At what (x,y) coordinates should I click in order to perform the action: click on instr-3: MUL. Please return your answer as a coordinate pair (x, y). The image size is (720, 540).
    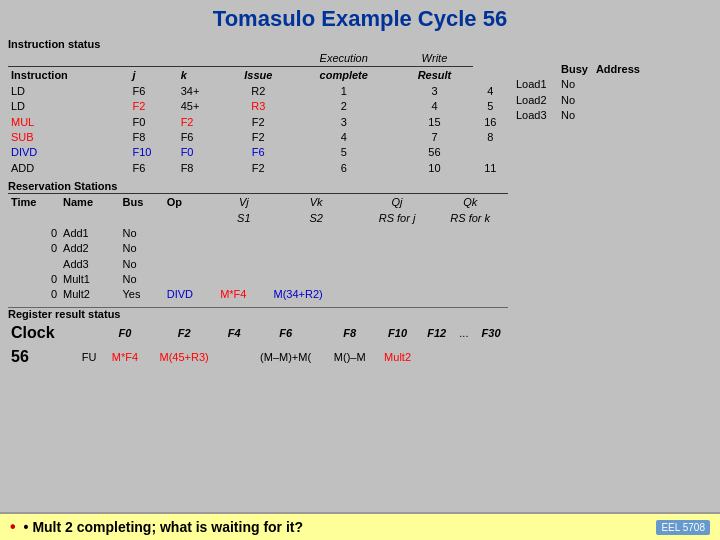
    Looking at the image, I should click on (68, 122).